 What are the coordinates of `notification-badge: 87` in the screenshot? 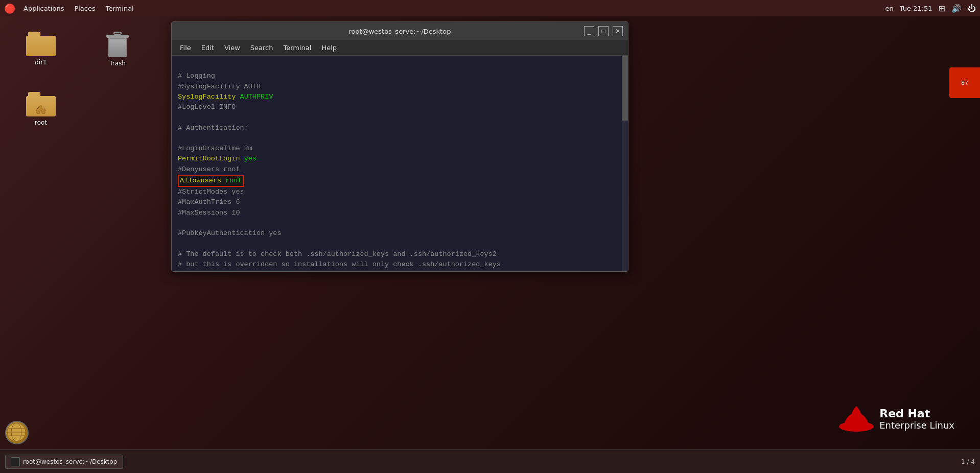 It's located at (965, 83).